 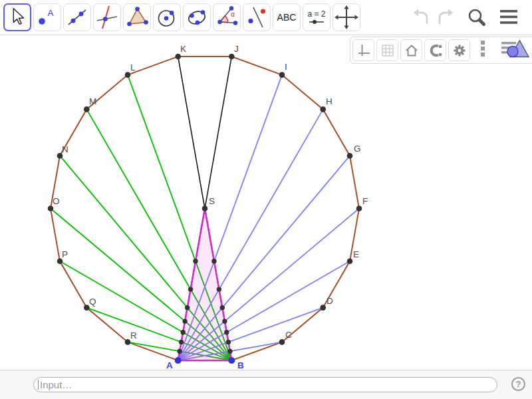 I want to click on reflect-tool-button, so click(x=257, y=17).